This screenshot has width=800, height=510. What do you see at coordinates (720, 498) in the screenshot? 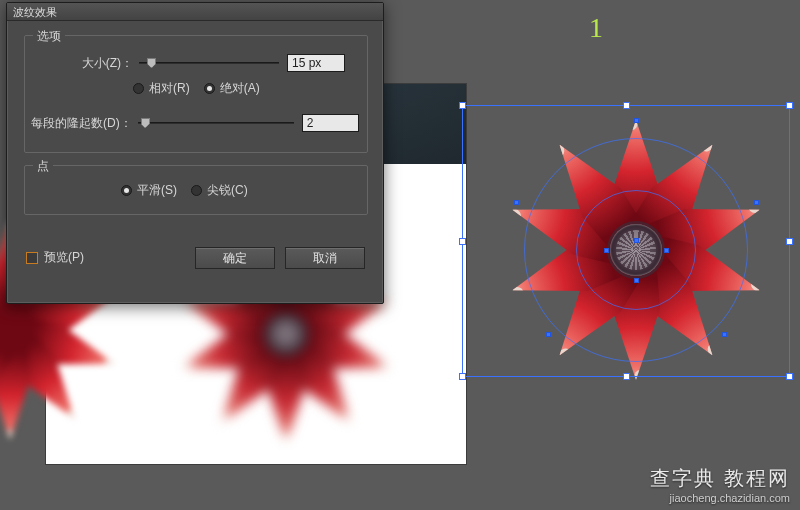
I see `watermark-url: jiaocheng.chazidian.com` at bounding box center [720, 498].